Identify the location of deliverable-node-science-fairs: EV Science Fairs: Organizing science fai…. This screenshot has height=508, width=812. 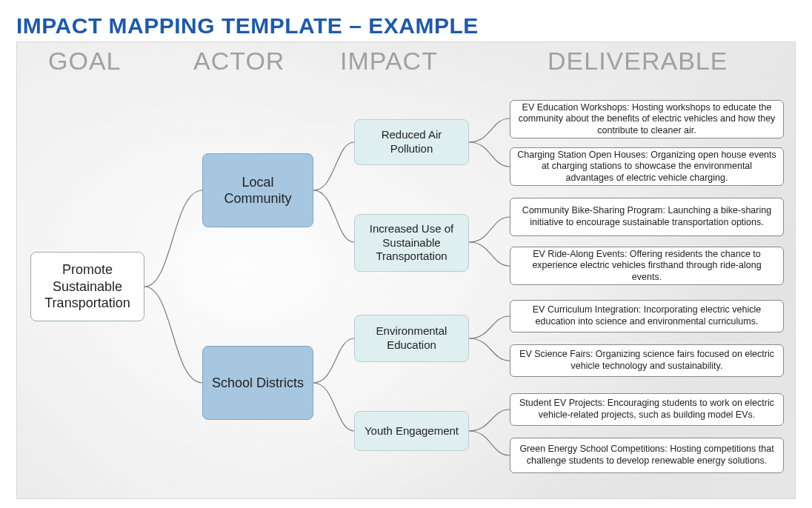
(647, 361).